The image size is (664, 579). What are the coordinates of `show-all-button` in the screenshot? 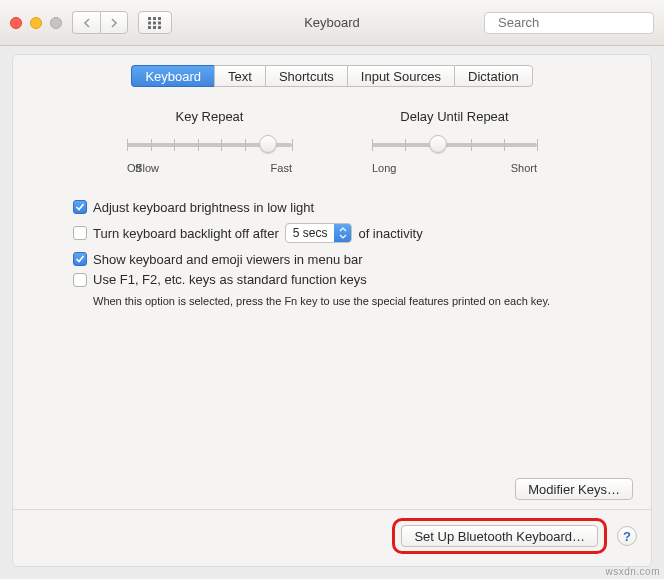 It's located at (155, 22).